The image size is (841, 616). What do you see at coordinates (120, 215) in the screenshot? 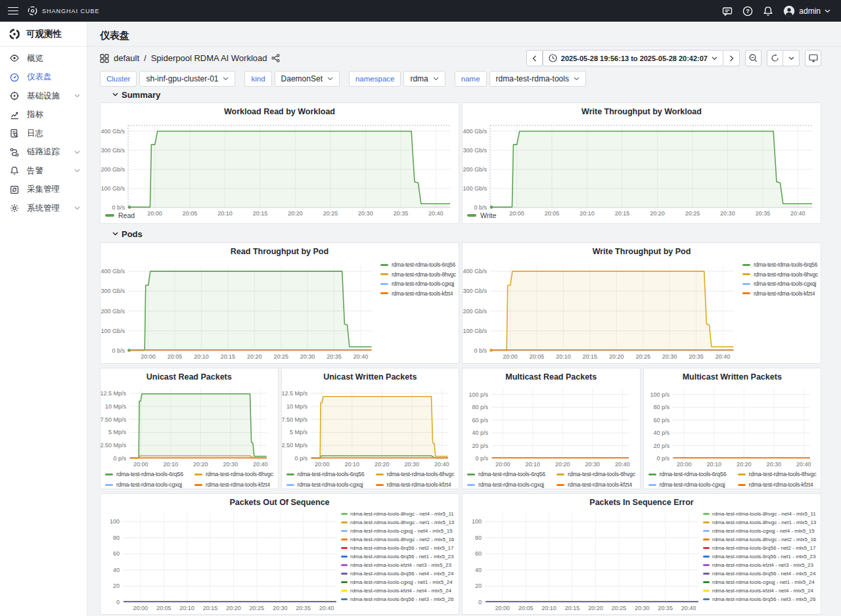
I see `chart-legend: Read` at bounding box center [120, 215].